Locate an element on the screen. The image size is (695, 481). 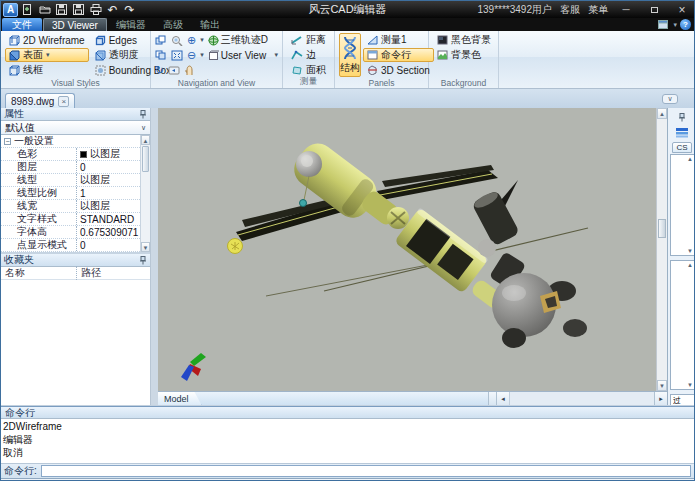
open-file-icon is located at coordinates (44, 10).